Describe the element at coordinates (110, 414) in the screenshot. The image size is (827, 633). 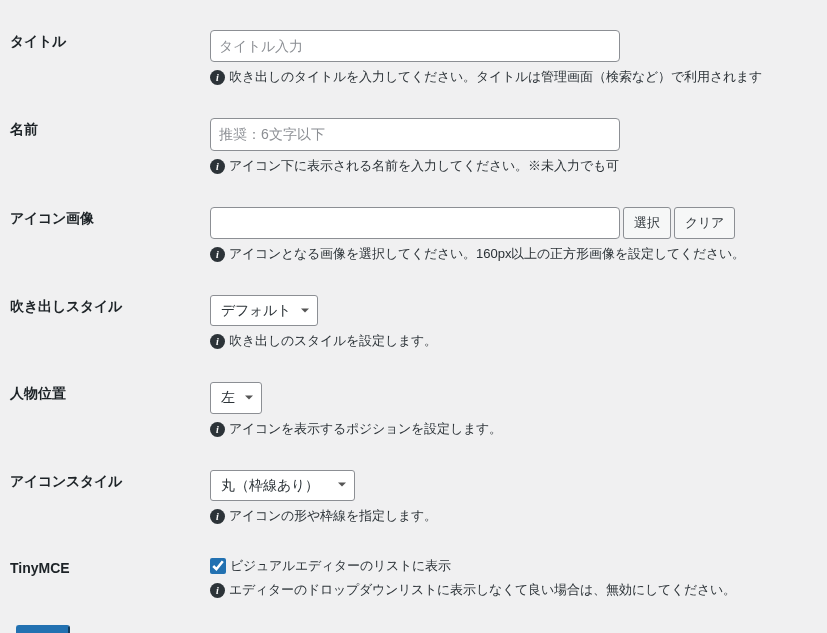
I see `position-label: 人物位置` at that location.